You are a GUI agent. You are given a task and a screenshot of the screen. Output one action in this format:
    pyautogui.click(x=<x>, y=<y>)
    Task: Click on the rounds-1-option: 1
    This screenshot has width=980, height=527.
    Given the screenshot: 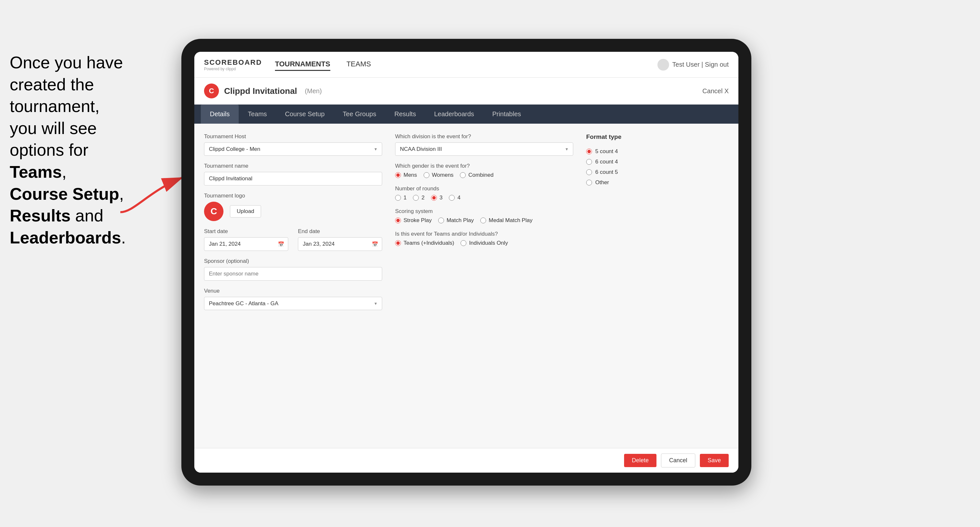 What is the action you would take?
    pyautogui.click(x=401, y=198)
    